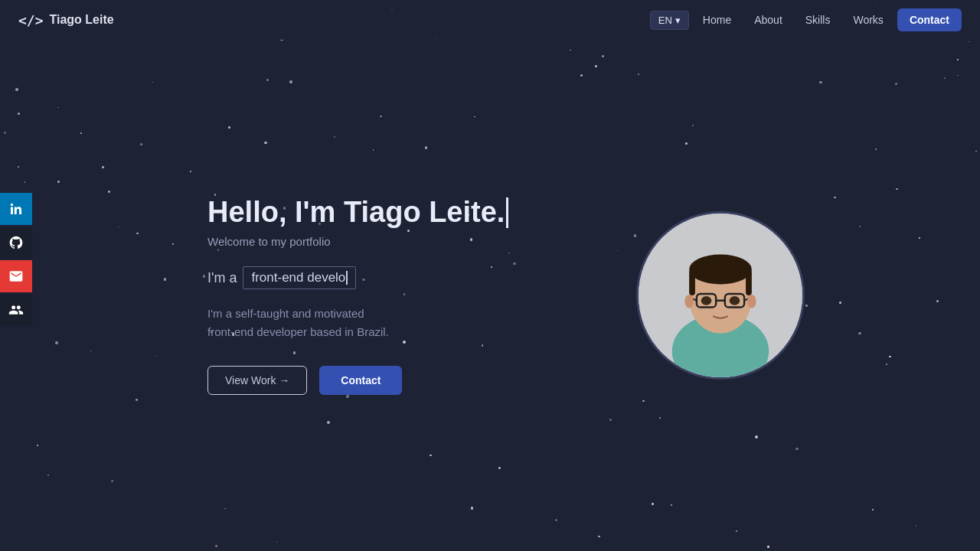  I want to click on nav-right: EN ▾ Home About Skills Works Contact, so click(805, 20).